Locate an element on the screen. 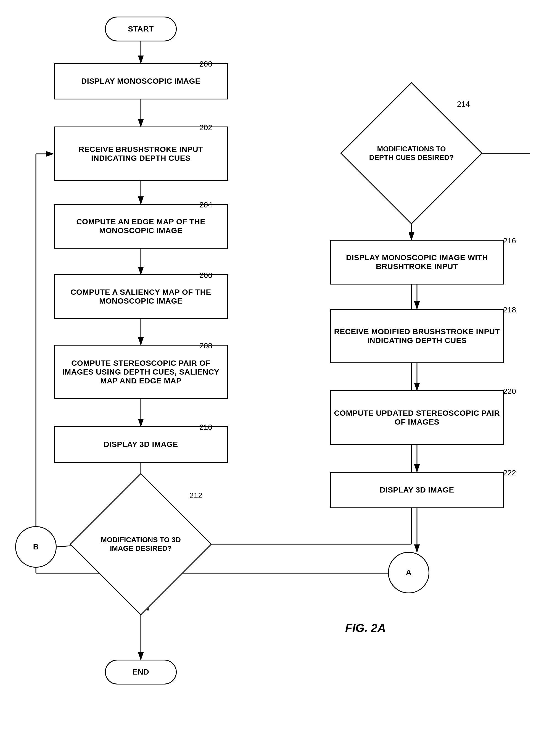 This screenshot has height=732, width=560. node-222: DISPLAY 3D IMAGE is located at coordinates (417, 490).